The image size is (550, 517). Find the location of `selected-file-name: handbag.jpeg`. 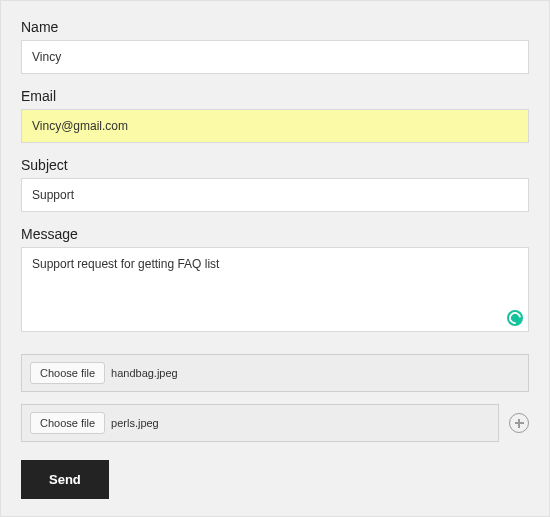

selected-file-name: handbag.jpeg is located at coordinates (144, 373).